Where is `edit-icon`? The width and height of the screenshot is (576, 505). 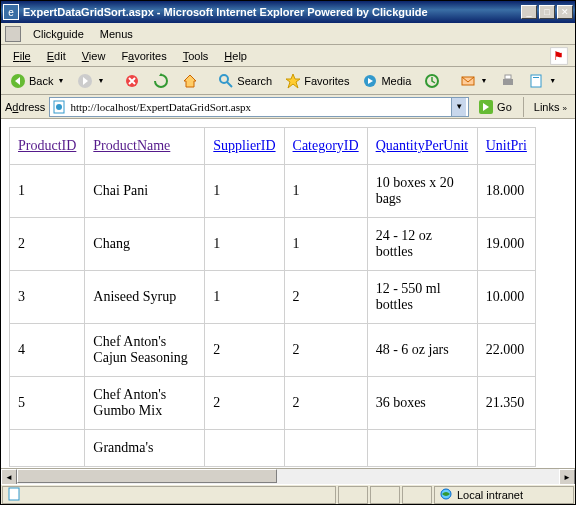
edit-icon is located at coordinates (537, 81).